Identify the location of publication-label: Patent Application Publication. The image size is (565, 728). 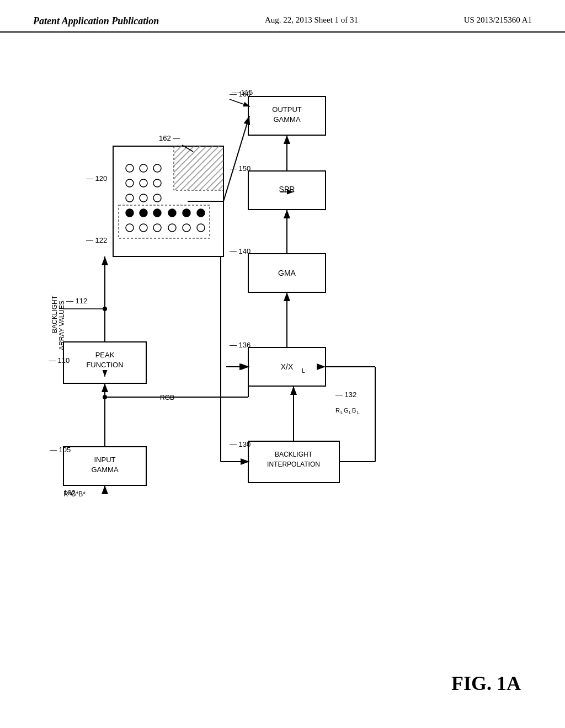
(96, 21).